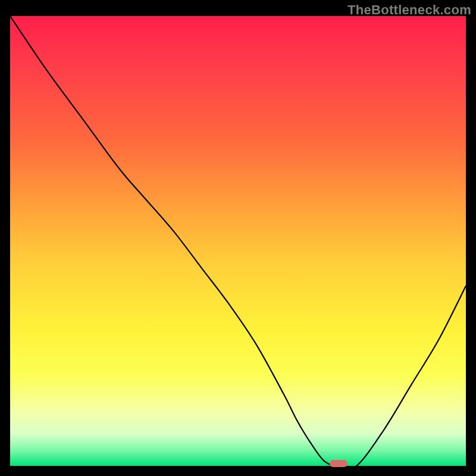 The width and height of the screenshot is (476, 476). Describe the element at coordinates (339, 464) in the screenshot. I see `optimal-marker` at that location.